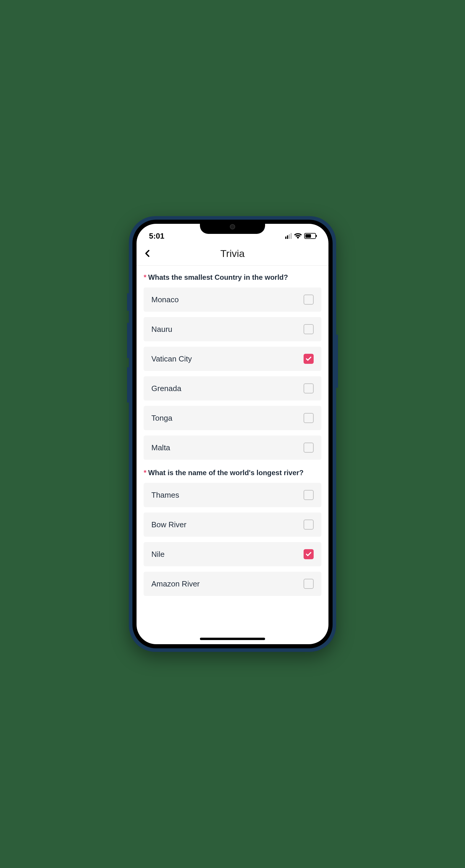 The width and height of the screenshot is (465, 868). What do you see at coordinates (233, 300) in the screenshot?
I see `answer-option: Monaco` at bounding box center [233, 300].